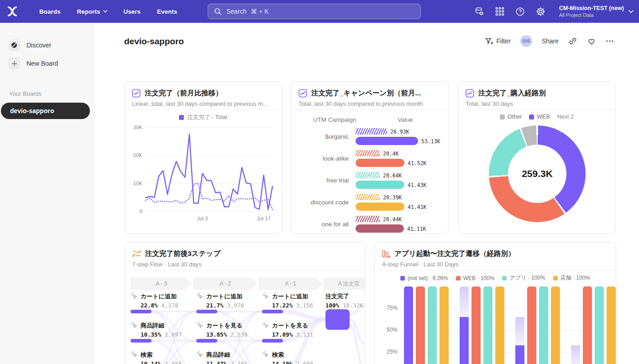  I want to click on campaign-row: free trial20.64K41.43K, so click(370, 183).